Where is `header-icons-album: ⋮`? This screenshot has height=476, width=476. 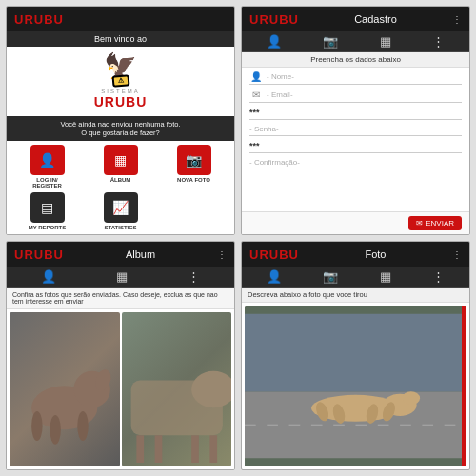 header-icons-album: ⋮ is located at coordinates (222, 255).